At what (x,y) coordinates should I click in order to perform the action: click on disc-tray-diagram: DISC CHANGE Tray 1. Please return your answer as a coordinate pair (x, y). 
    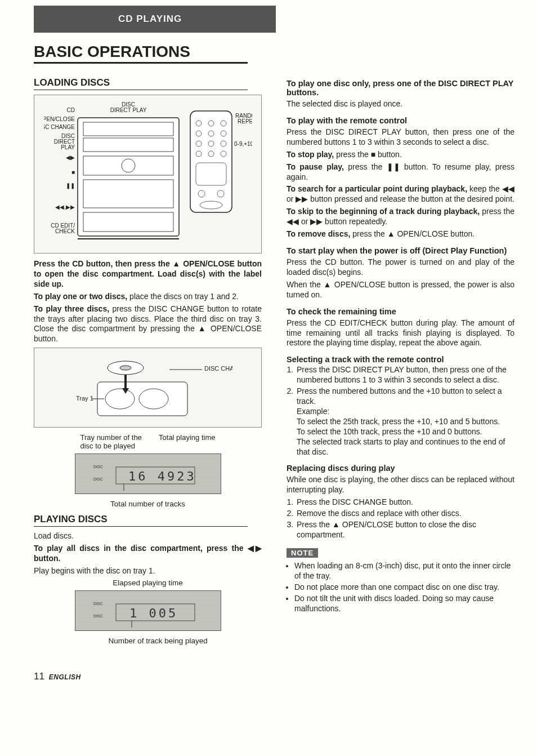
    Looking at the image, I should click on (147, 388).